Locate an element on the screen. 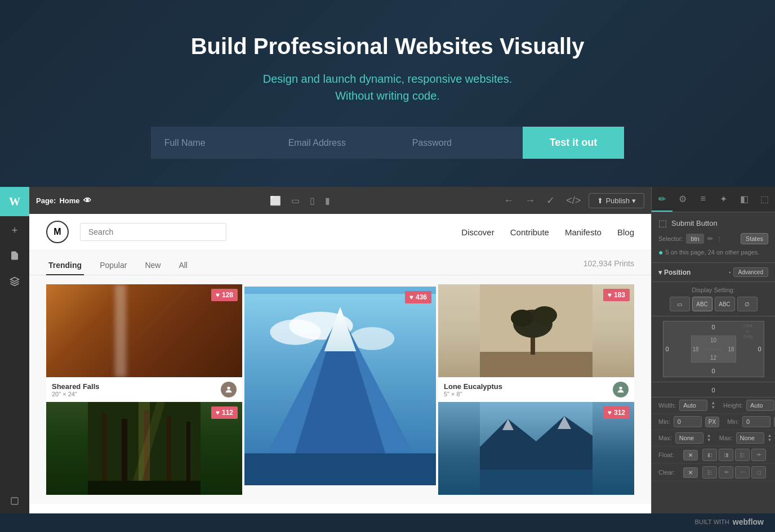 Image resolution: width=775 pixels, height=532 pixels. box-model-visual: 0 0 0 0 10 12 18 18 PADDING is located at coordinates (714, 349).